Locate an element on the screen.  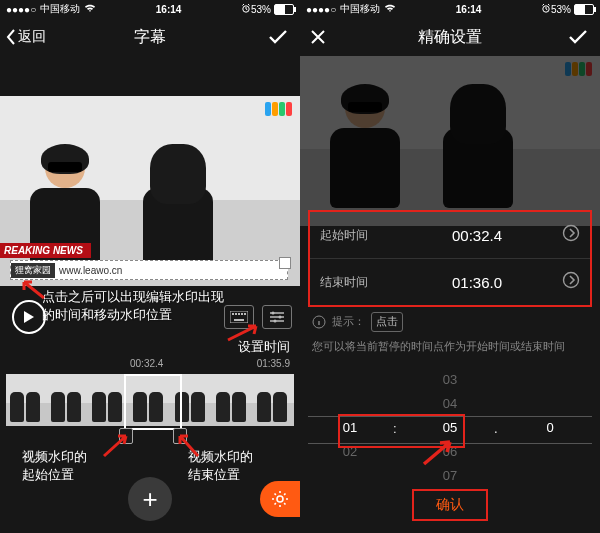
nav-bar: 返回 字幕 is located at coordinates (150, 37).